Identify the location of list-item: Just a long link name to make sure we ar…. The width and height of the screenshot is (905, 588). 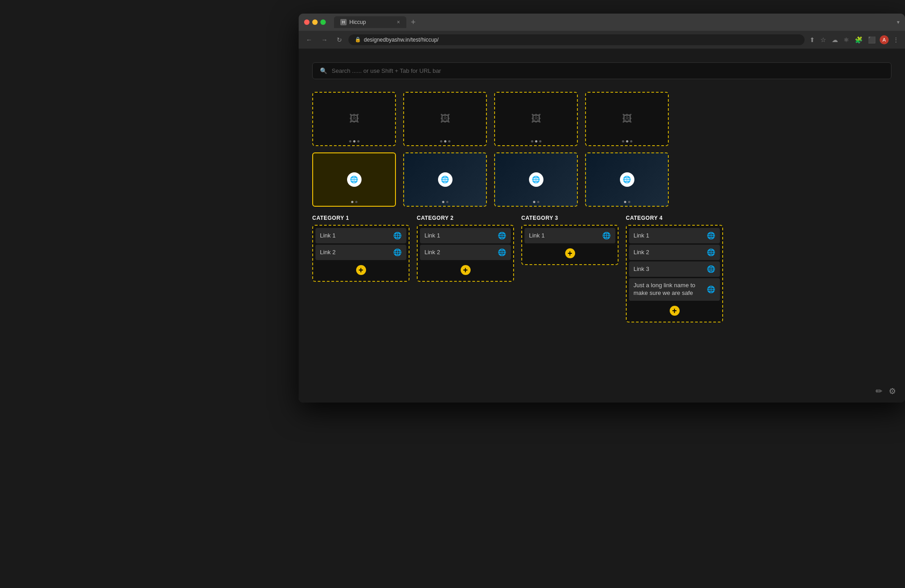
(674, 289).